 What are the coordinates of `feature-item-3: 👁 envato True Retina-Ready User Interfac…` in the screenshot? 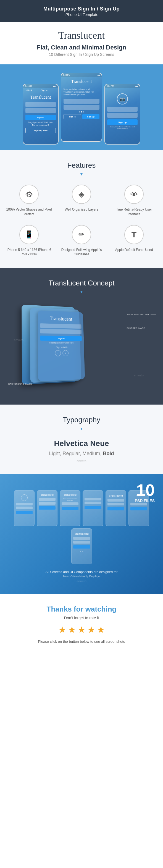 It's located at (134, 201).